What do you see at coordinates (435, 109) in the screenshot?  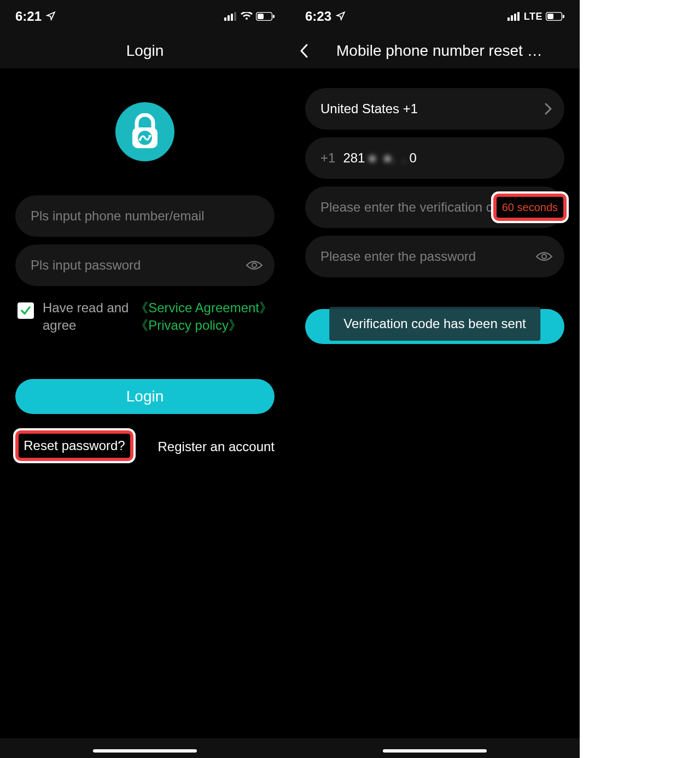 I see `country-selector: United States +1` at bounding box center [435, 109].